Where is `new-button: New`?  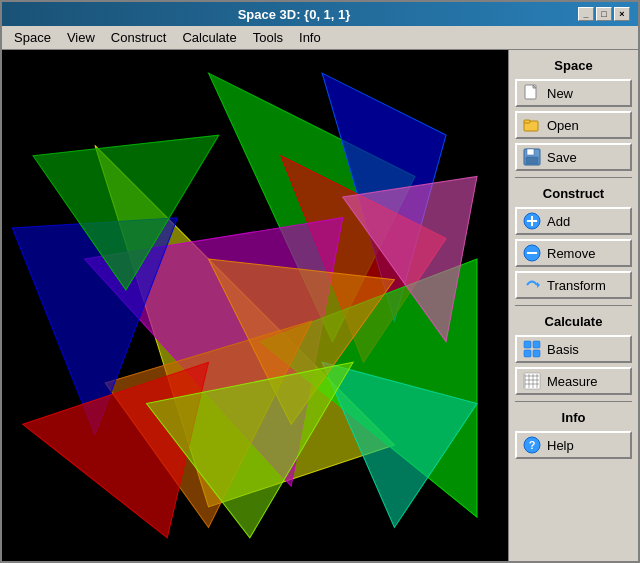
new-button: New is located at coordinates (574, 93).